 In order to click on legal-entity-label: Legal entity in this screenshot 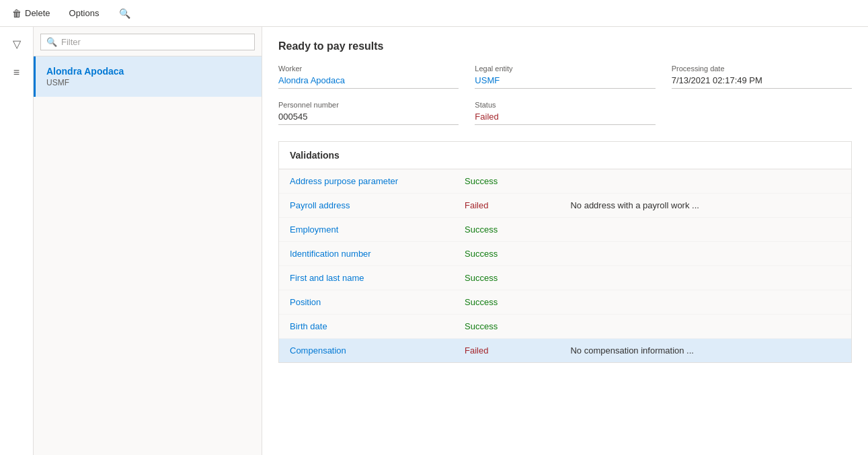, I will do `click(565, 69)`.